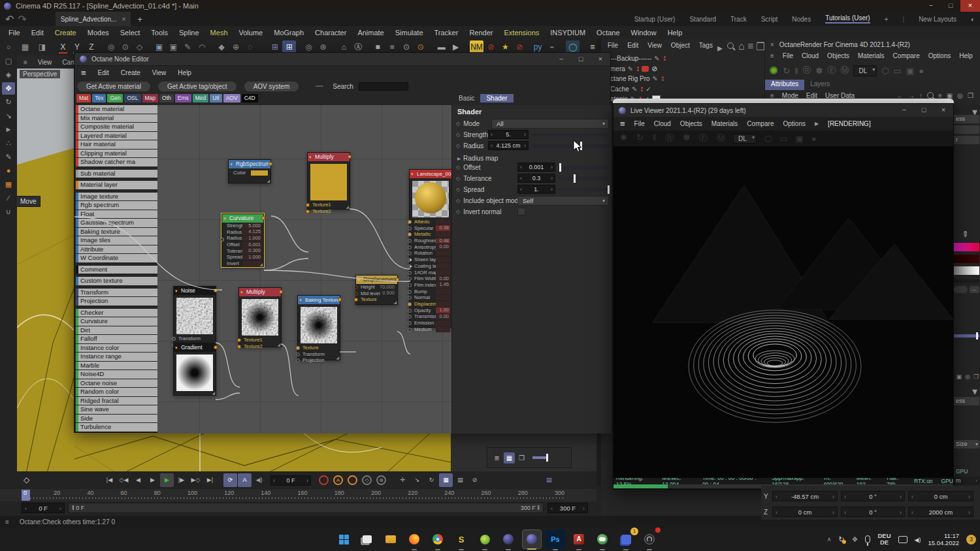 The image size is (980, 551). I want to click on menu-item: Extensions, so click(521, 33).